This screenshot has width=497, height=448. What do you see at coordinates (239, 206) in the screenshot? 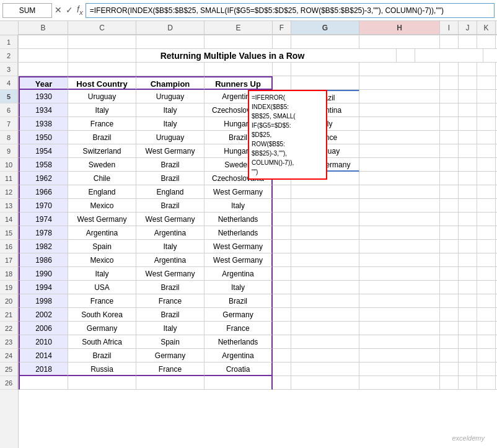
I see `cell-e13: Italy` at bounding box center [239, 206].